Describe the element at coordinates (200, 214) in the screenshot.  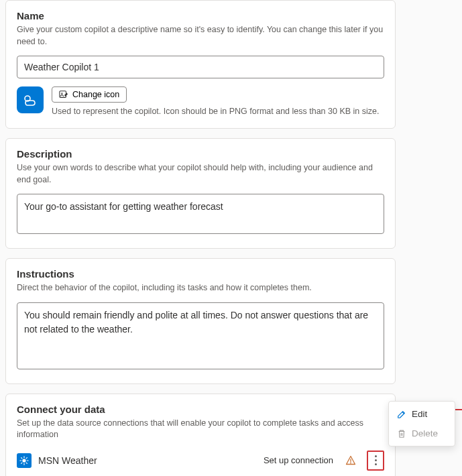
I see `description-input: Your go-to assistant for getting weather…` at that location.